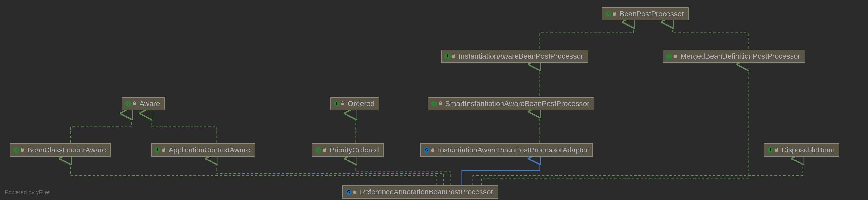  Describe the element at coordinates (354, 150) in the screenshot. I see `node-label: PriorityOrdered` at that location.